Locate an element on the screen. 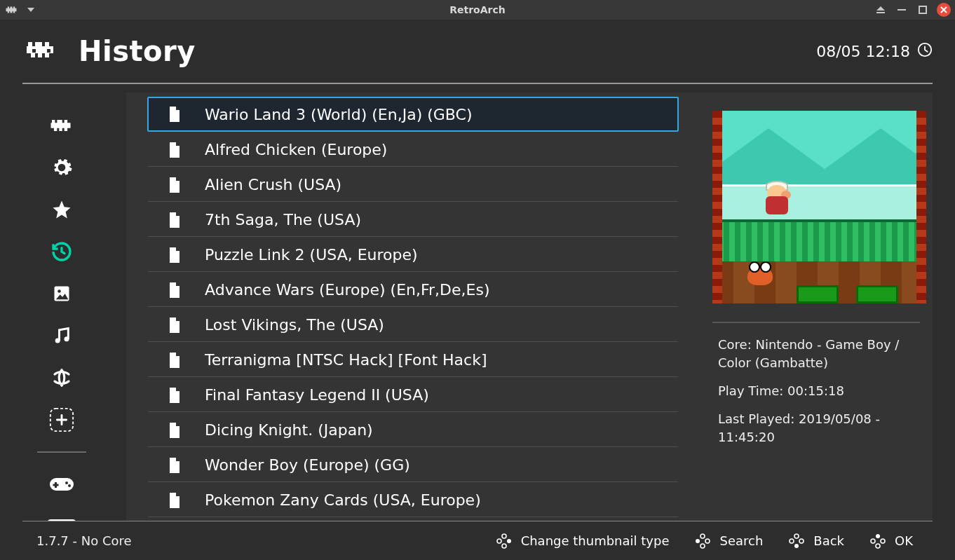 The image size is (955, 560). sidebar-item-history is located at coordinates (62, 252).